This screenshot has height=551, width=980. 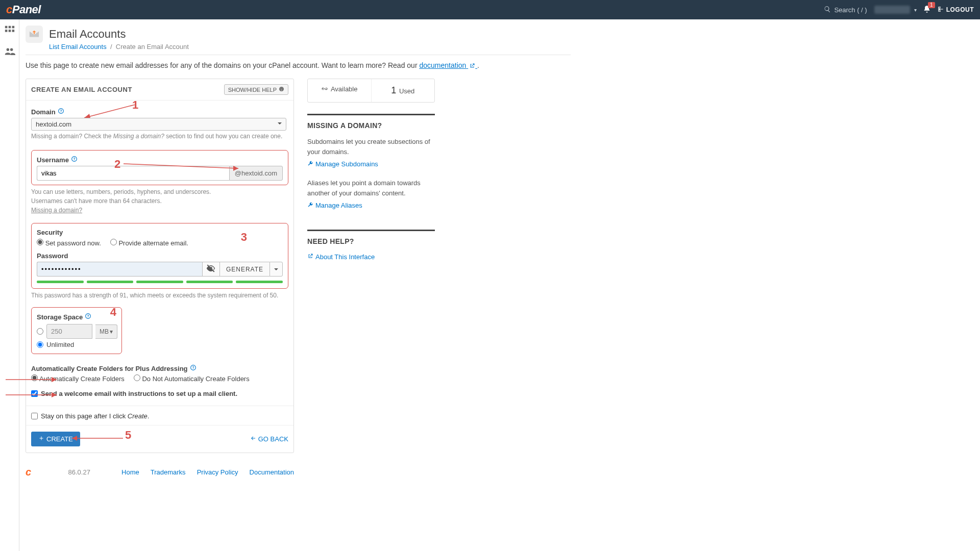 I want to click on stats-used-label: Used, so click(x=407, y=91).